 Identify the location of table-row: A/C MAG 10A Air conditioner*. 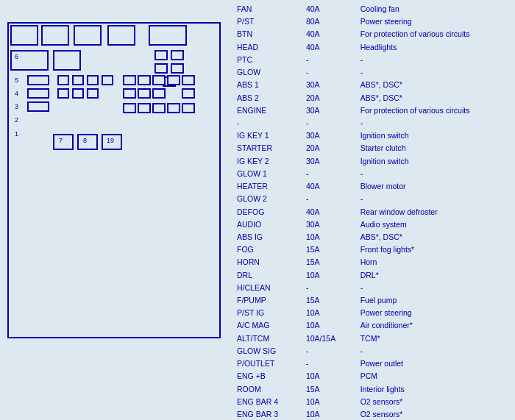
(373, 325).